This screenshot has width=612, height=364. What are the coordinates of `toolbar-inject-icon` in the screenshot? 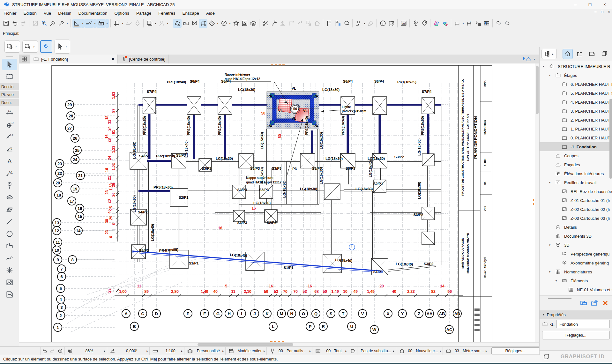 It's located at (61, 24).